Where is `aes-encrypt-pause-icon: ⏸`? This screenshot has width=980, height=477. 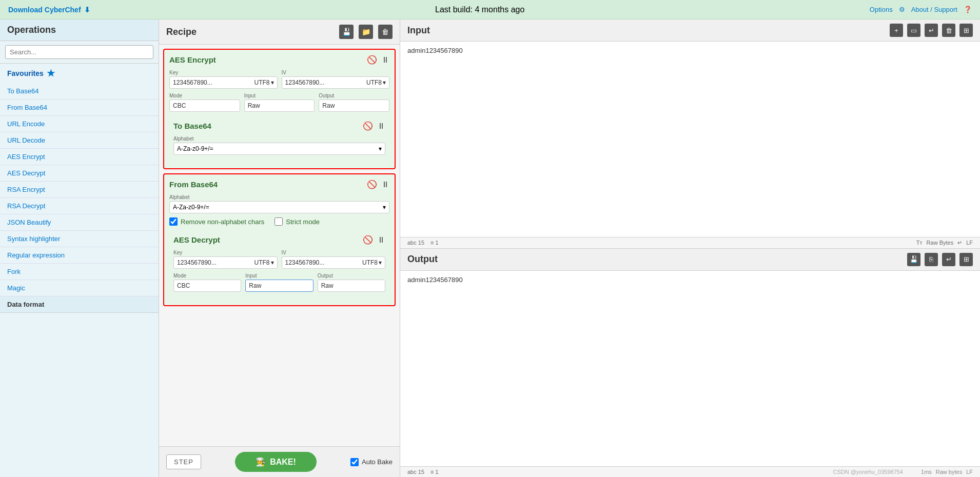 aes-encrypt-pause-icon: ⏸ is located at coordinates (385, 60).